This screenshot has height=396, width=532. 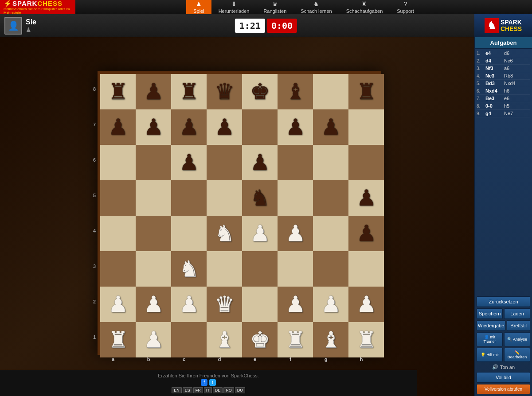 I want to click on square-e3, so click(x=260, y=269).